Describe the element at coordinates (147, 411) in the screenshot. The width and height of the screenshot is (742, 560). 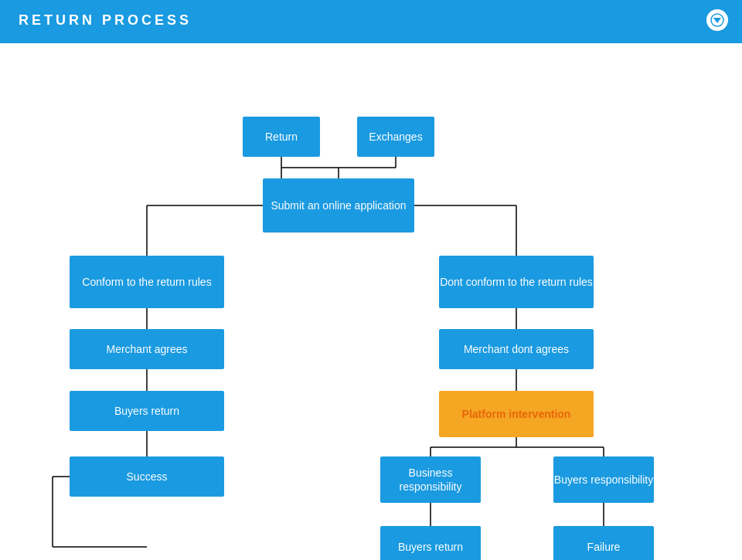
I see `box-buyers-return-left: Buyers return` at that location.